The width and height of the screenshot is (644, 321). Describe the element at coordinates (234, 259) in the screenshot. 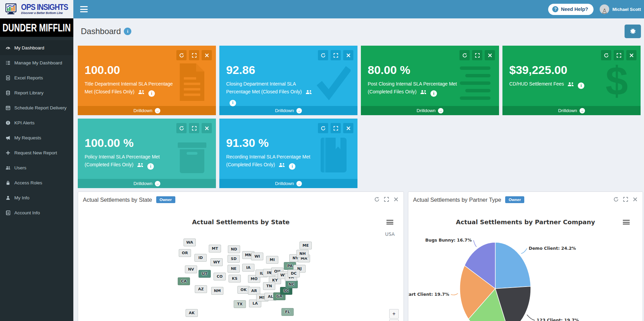

I see `map-state-SD: SD` at that location.